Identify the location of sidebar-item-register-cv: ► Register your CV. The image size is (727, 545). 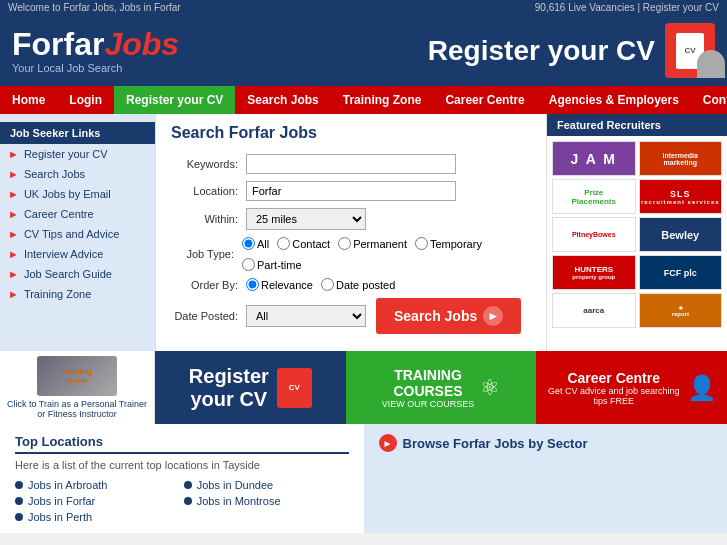
(78, 154).